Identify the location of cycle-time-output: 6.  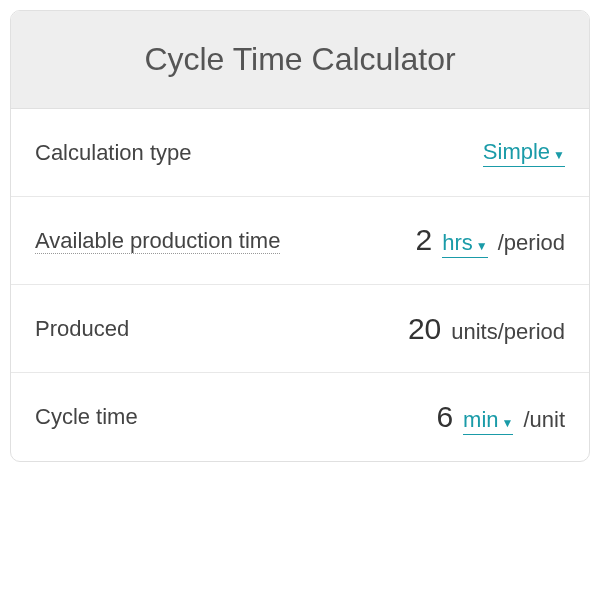
(444, 417).